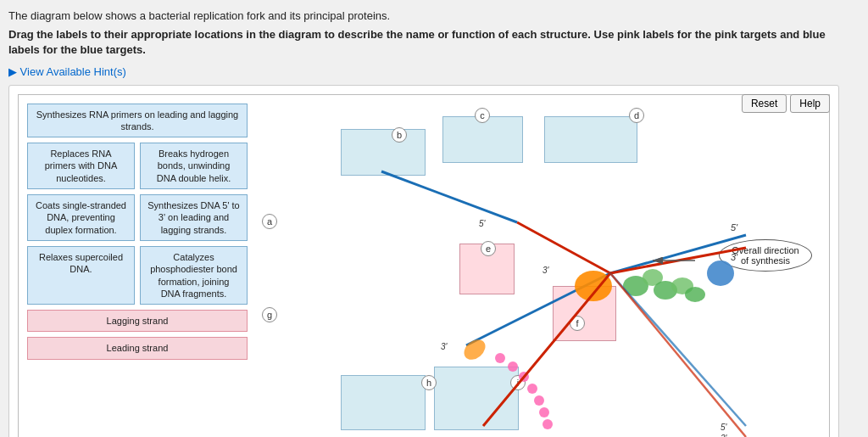 The height and width of the screenshot is (437, 868). Describe the element at coordinates (81, 217) in the screenshot. I see `label-coats-ssdna: Coats single-stranded DNA, preventing du…` at that location.